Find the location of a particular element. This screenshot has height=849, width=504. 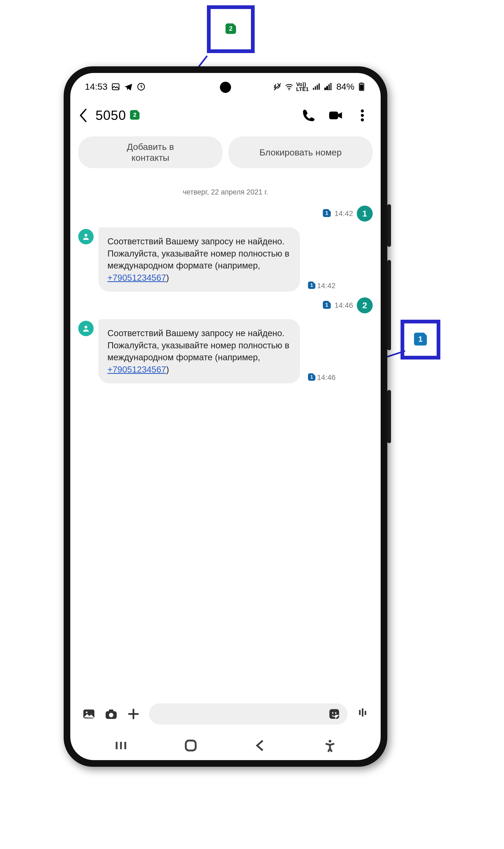

call-button is located at coordinates (309, 115).